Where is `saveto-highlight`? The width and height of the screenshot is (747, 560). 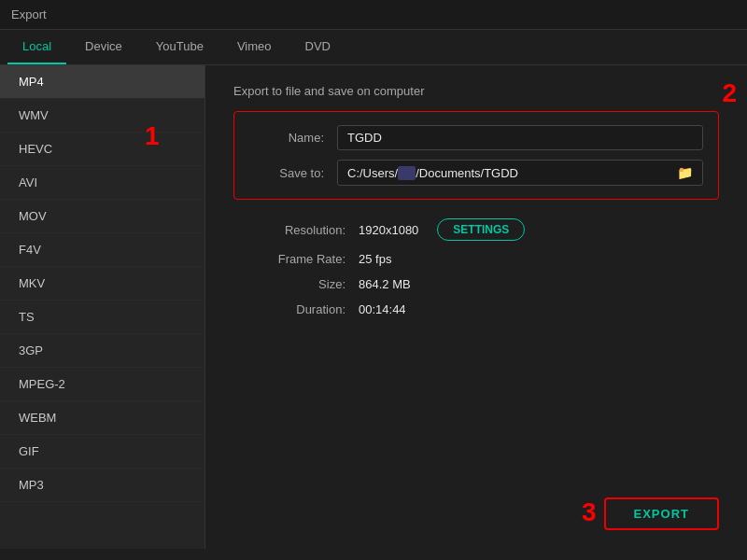
saveto-highlight is located at coordinates (407, 174).